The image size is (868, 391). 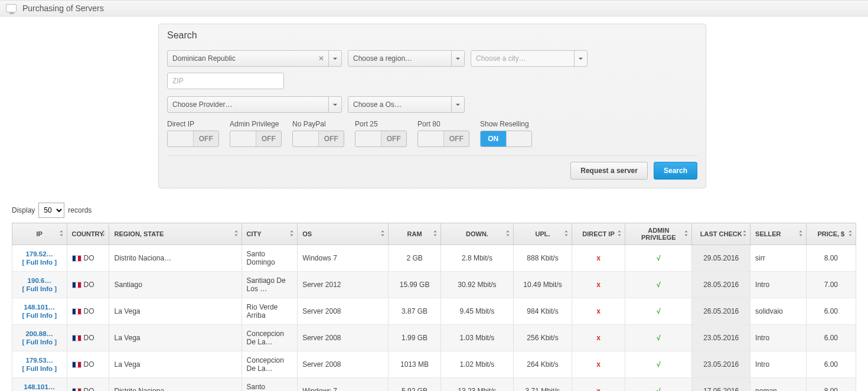 I want to click on divider, so click(x=432, y=156).